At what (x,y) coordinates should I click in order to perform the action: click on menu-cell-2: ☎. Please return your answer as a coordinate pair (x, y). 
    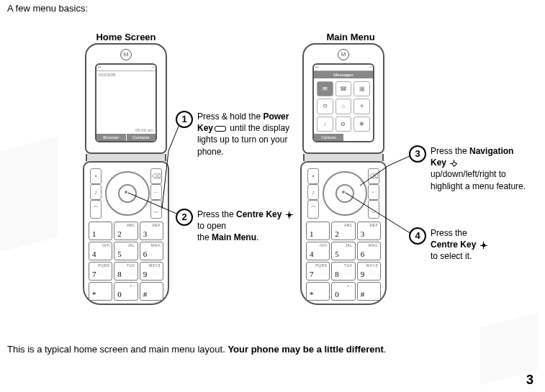
    Looking at the image, I should click on (344, 89).